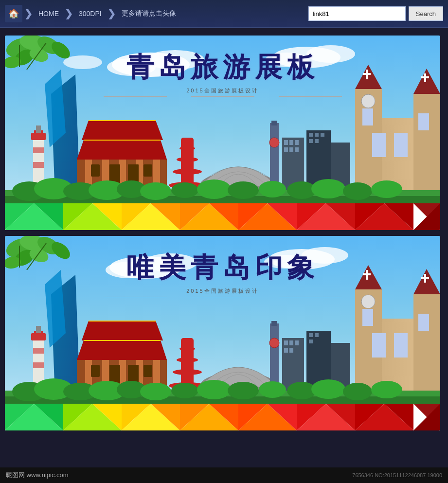  I want to click on search-button: Search, so click(426, 14).